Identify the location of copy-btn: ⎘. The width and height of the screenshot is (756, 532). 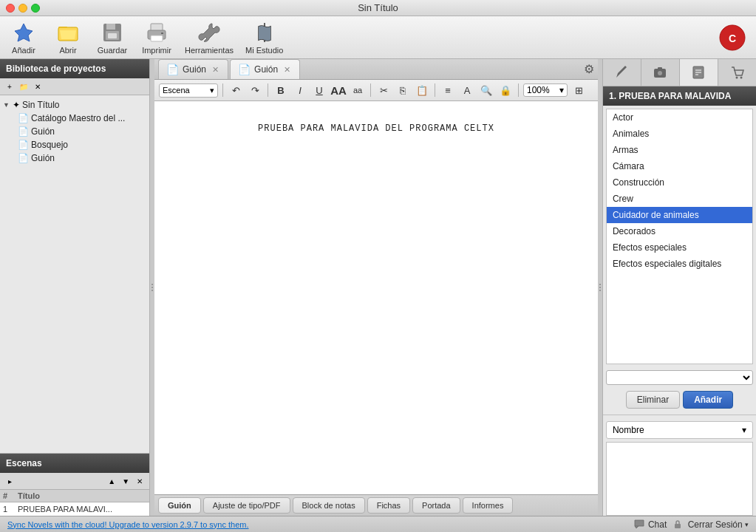
(403, 90).